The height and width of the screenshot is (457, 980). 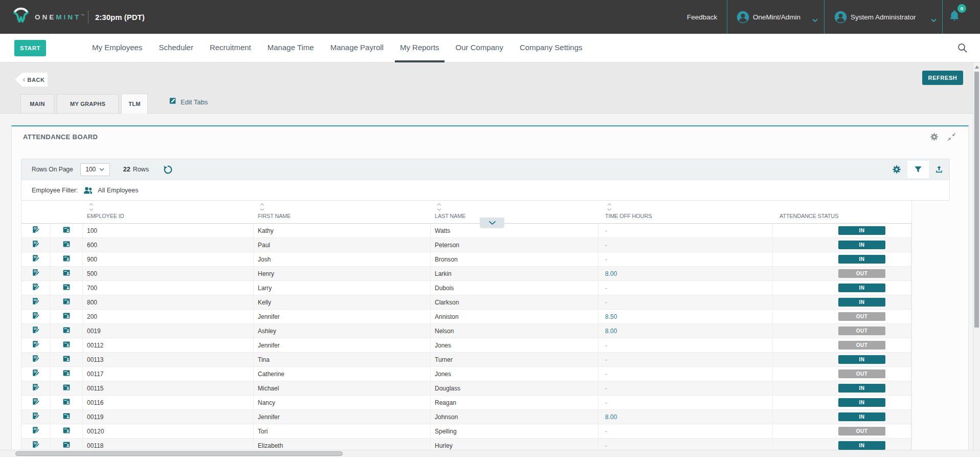 I want to click on nav-item-my-reports: My Reports, so click(x=419, y=48).